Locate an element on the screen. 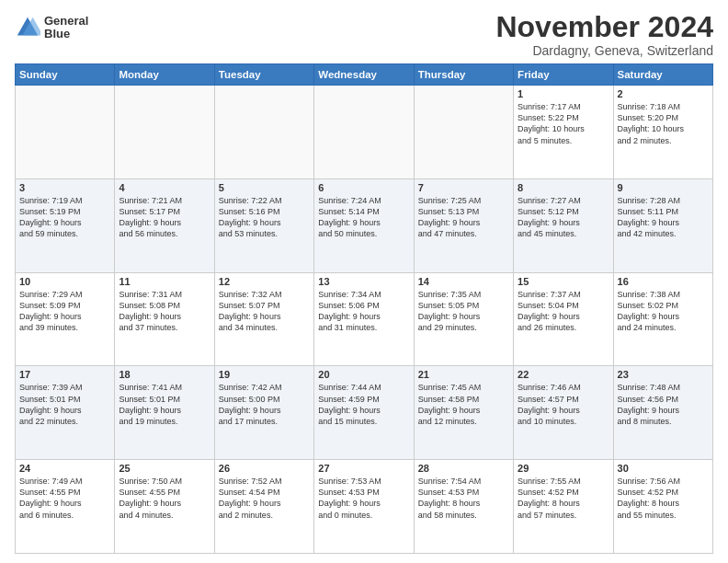  day-cell-3: 3Sunrise: 7:19 AM Sunset: 5:19 PM Daylig… is located at coordinates (65, 225).